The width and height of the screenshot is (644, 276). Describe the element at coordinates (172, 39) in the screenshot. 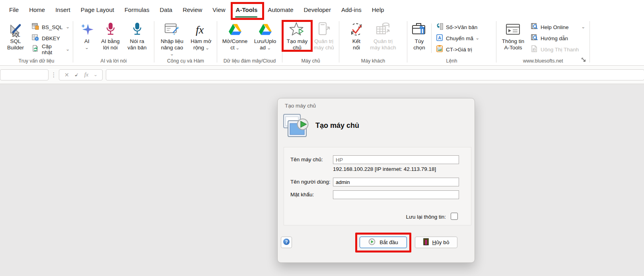

I see `nhap-lieu-nang-cao-button: Nhập liệu nâng cao ⌄` at that location.